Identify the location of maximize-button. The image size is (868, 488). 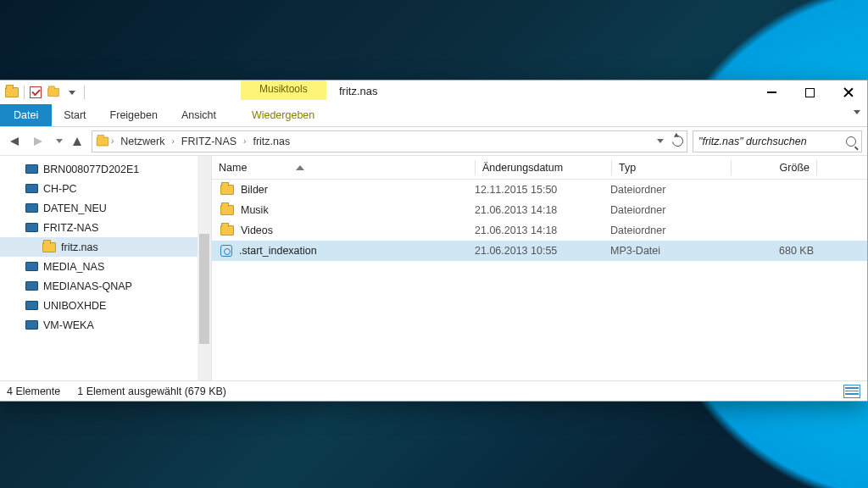
(810, 92).